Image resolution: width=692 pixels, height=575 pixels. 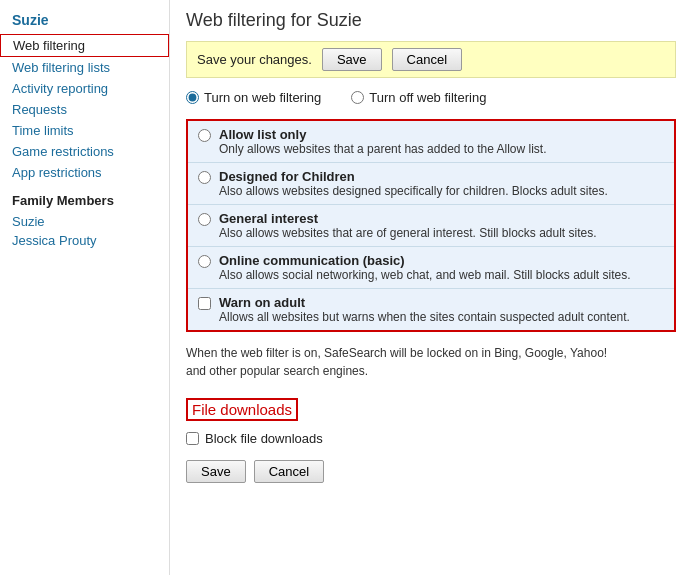 I want to click on radio-on-option: Turn on web filtering, so click(x=254, y=98).